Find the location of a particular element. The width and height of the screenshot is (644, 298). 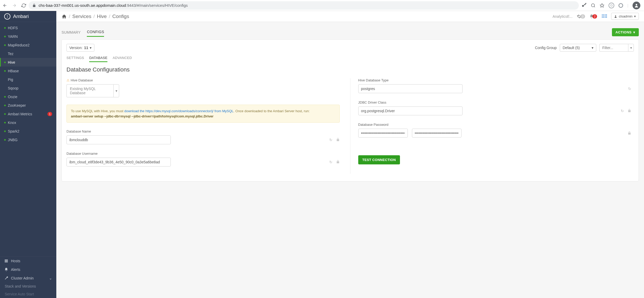

sidebar-item-label: Pig is located at coordinates (10, 80).